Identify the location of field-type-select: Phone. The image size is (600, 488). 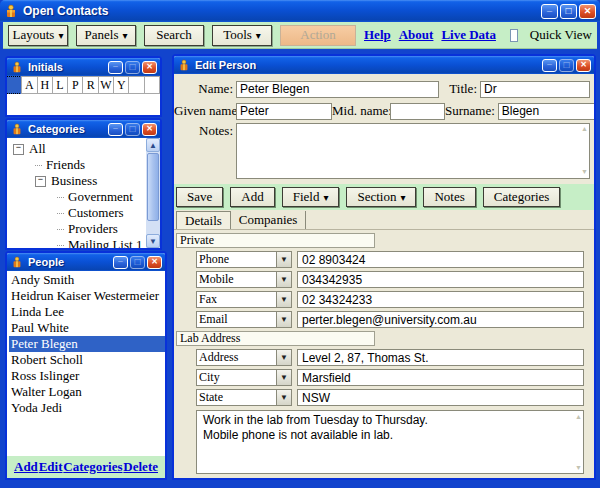
(244, 260).